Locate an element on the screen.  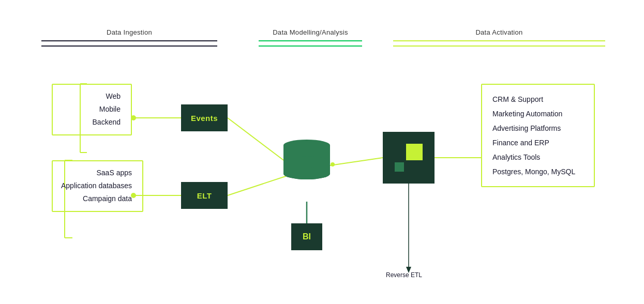
central-logo-box is located at coordinates (409, 158).